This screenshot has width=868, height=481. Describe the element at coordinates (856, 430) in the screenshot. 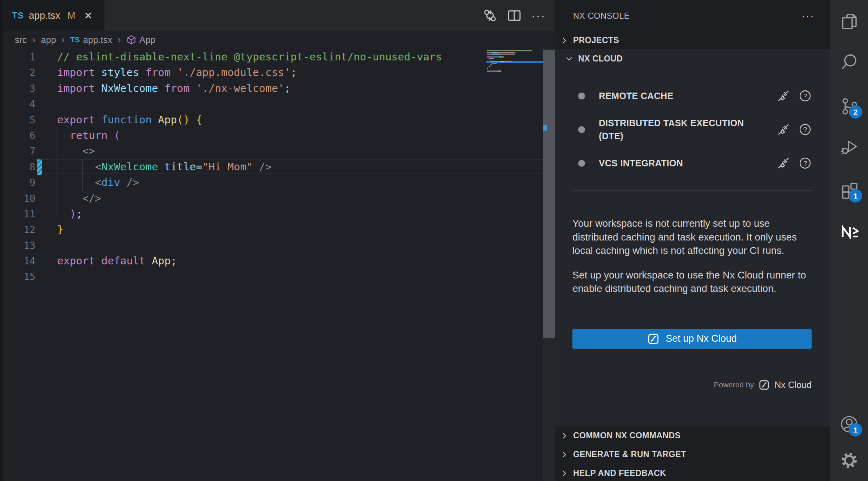

I see `account-badge: 1` at that location.